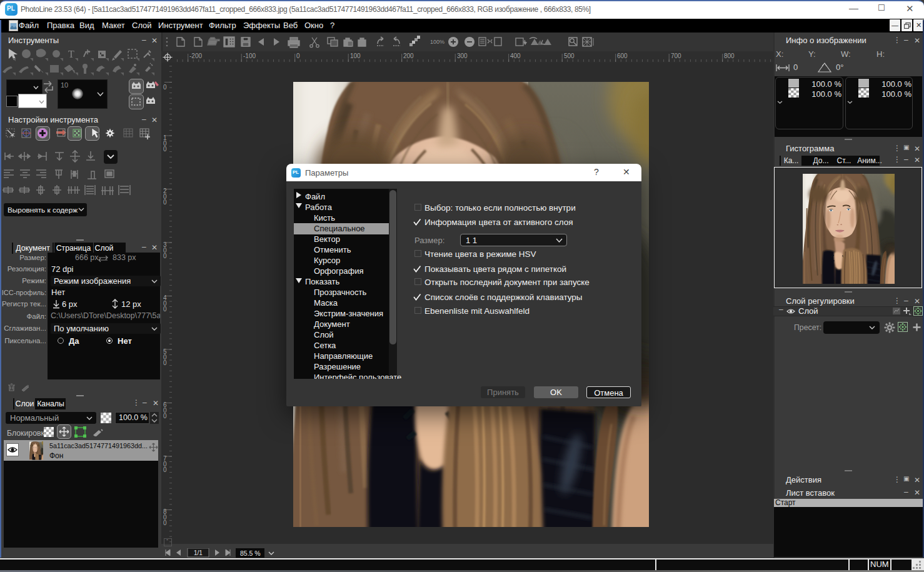  What do you see at coordinates (71, 54) in the screenshot?
I see `svg-text: T` at bounding box center [71, 54].